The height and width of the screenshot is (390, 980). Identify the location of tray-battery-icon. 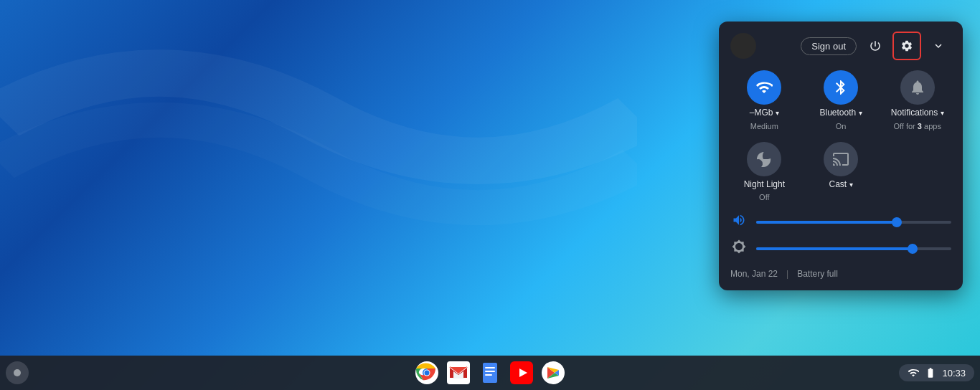
(930, 373).